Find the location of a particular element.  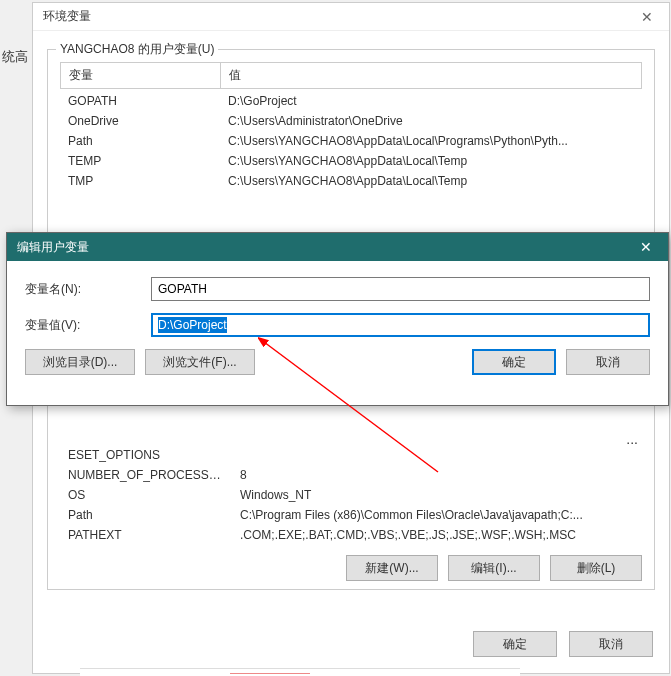

name-label: 变量名(N): is located at coordinates (88, 290).